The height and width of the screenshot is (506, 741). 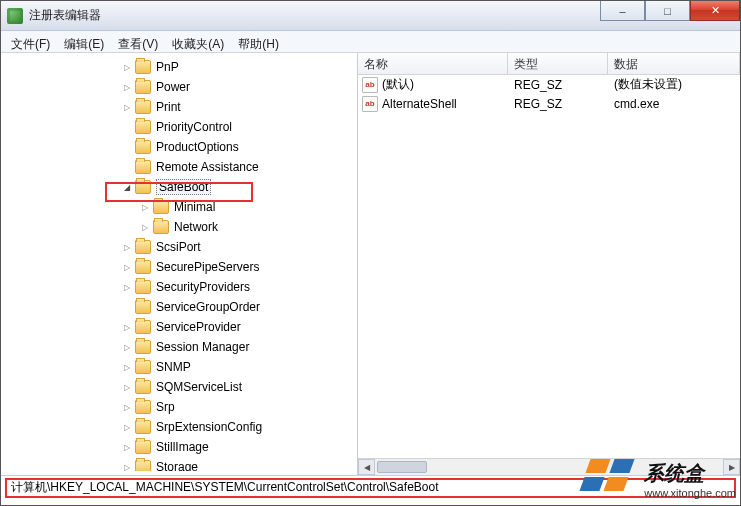 I want to click on regedit-icon, so click(x=15, y=16).